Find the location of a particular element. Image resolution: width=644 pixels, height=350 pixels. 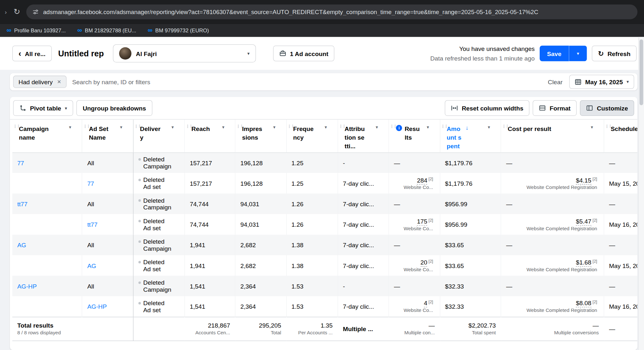

reset-column-widths-button: Reset column widths is located at coordinates (487, 108).